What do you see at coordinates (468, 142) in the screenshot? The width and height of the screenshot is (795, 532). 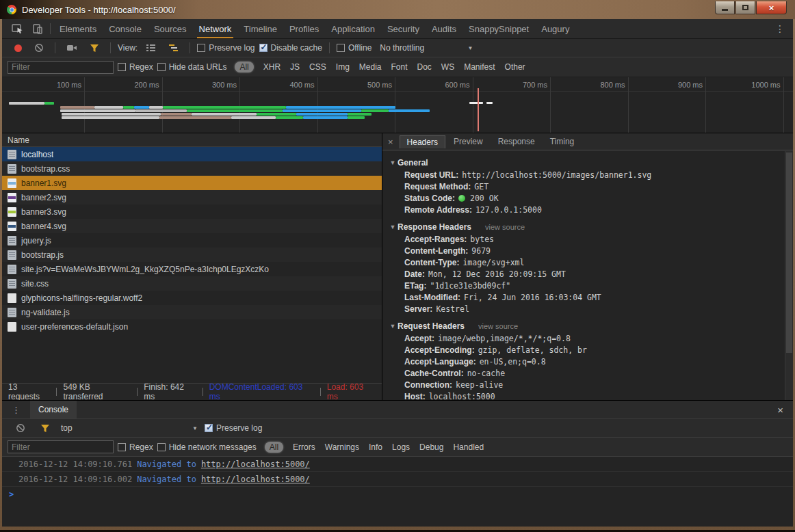 I see `details-tab-preview: Preview` at bounding box center [468, 142].